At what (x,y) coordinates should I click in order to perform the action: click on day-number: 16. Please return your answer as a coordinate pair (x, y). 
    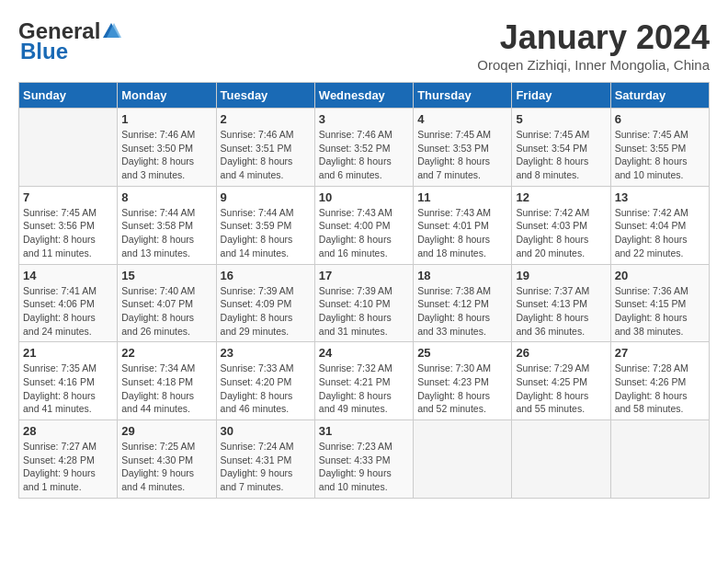
    Looking at the image, I should click on (266, 276).